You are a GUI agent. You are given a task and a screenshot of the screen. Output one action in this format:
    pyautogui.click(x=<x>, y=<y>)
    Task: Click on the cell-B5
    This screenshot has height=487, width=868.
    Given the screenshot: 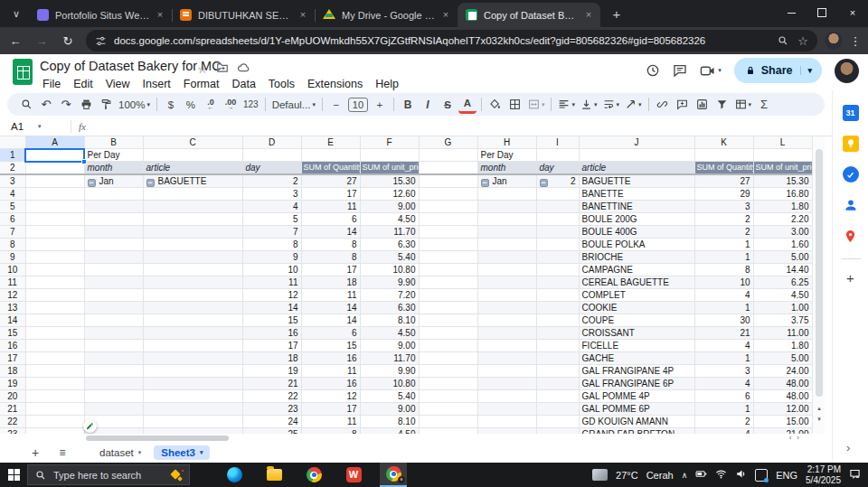 What is the action you would take?
    pyautogui.click(x=114, y=207)
    